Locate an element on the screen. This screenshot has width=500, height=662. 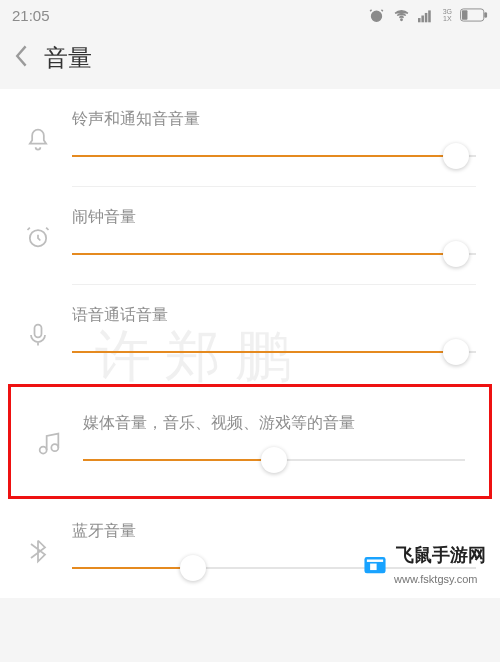
volume-row-ring: 铃声和通知音音量 is located at coordinates (250, 138).